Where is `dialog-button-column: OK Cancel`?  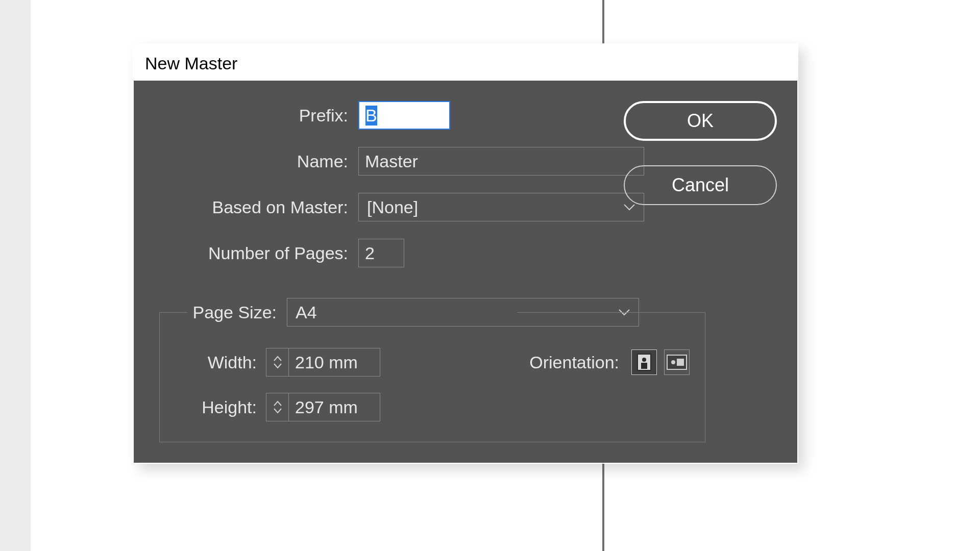 dialog-button-column: OK Cancel is located at coordinates (700, 153).